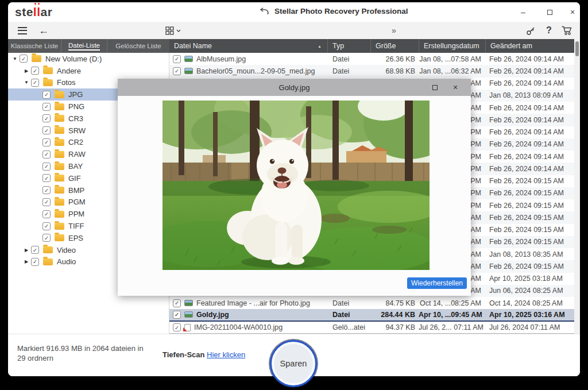  What do you see at coordinates (44, 30) in the screenshot?
I see `back-arrow-icon: ←` at bounding box center [44, 30].